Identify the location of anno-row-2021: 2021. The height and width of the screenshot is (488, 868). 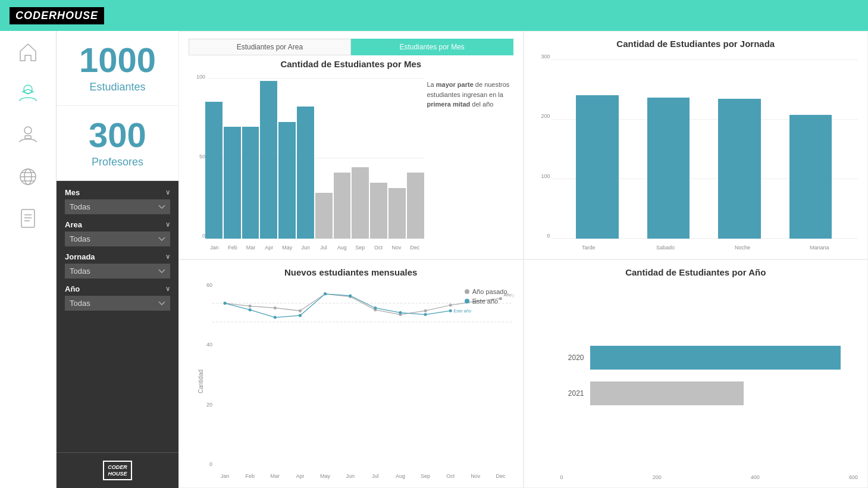
(705, 393).